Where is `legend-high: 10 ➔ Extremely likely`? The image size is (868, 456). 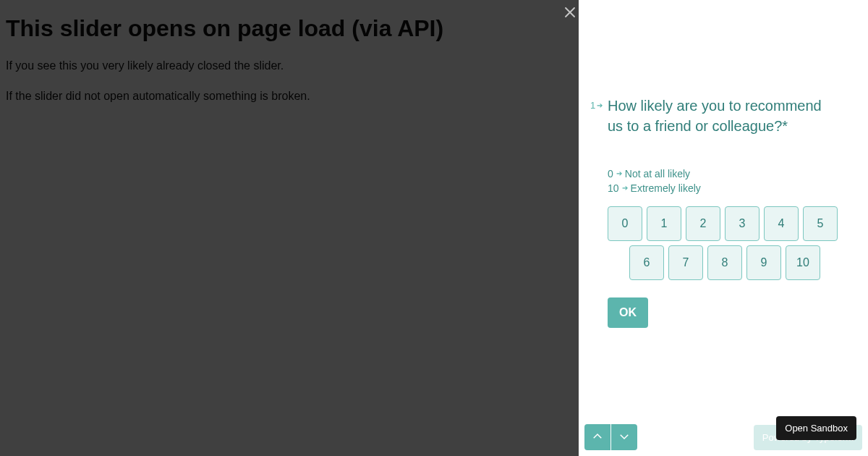
legend-high: 10 ➔ Extremely likely is located at coordinates (723, 188).